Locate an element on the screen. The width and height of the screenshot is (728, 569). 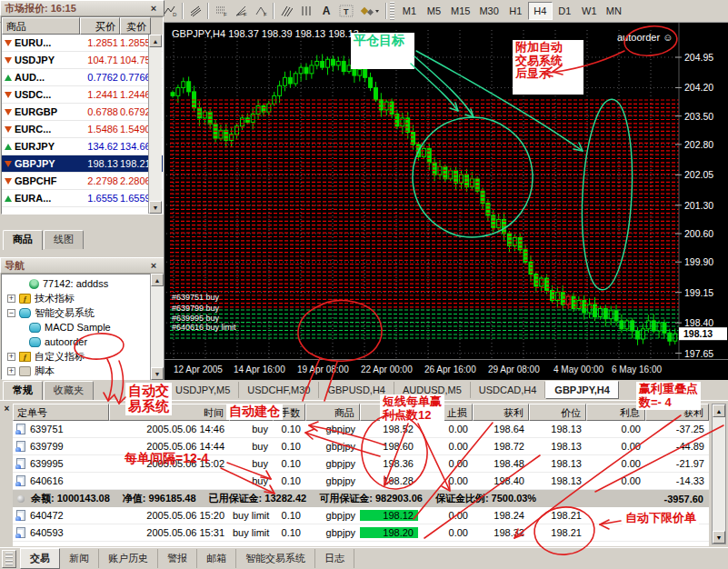
navigator-item: +ƒ技术指标 is located at coordinates (82, 298).